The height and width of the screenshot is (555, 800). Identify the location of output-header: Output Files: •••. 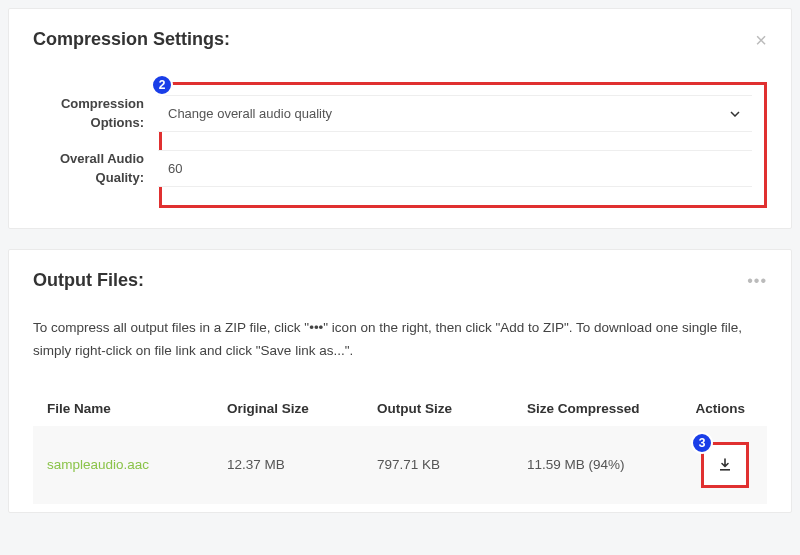
(400, 280).